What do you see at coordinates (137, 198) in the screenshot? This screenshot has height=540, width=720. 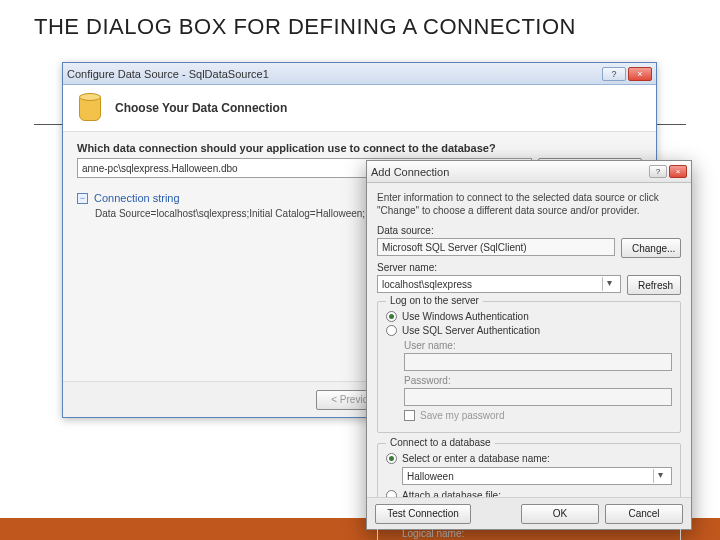 I see `expander-label: Connection string` at bounding box center [137, 198].